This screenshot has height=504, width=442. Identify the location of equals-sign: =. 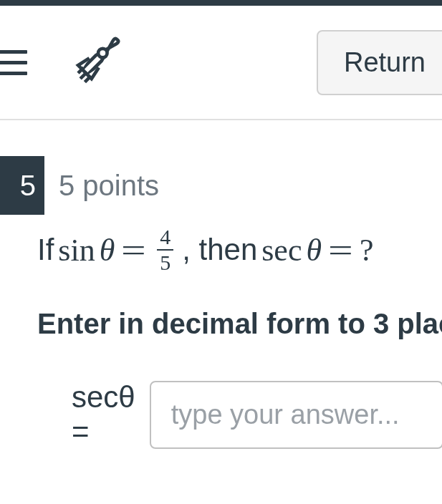
(133, 251).